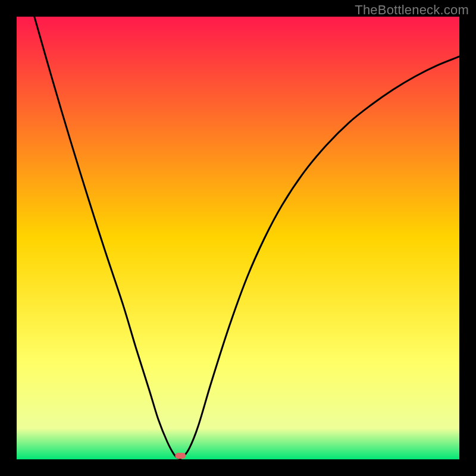 This screenshot has width=476, height=476. Describe the element at coordinates (180, 456) in the screenshot. I see `marker-dot` at that location.